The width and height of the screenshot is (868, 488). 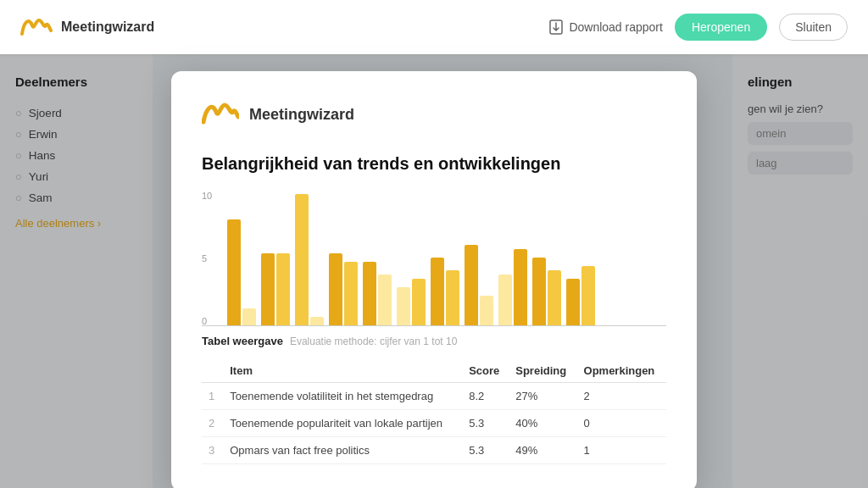 I want to click on navbar-logo, so click(x=36, y=27).